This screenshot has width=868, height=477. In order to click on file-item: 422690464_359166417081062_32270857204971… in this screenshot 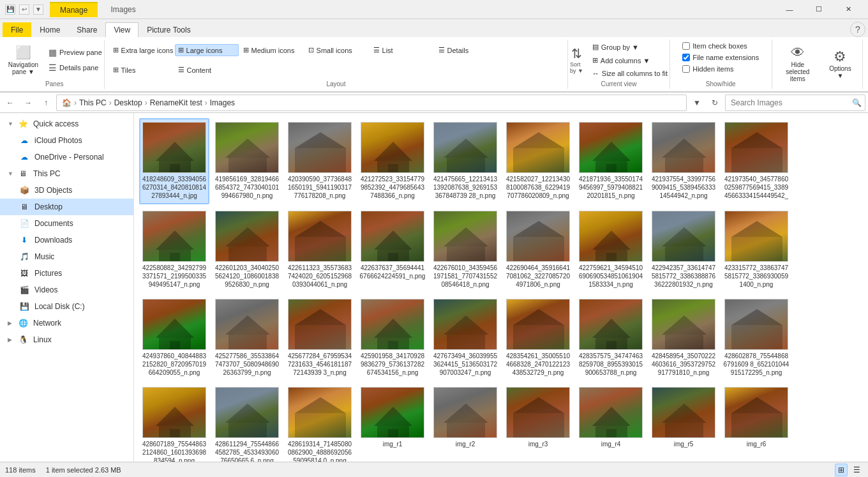, I will do `click(538, 250)`.